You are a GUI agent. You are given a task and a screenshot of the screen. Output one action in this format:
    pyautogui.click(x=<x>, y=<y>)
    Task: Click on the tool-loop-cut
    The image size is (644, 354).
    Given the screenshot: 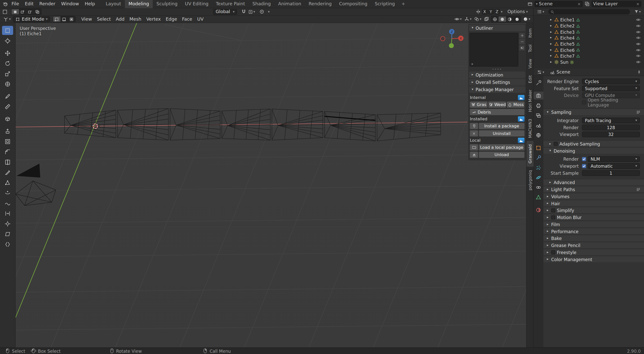 What is the action you would take?
    pyautogui.click(x=8, y=162)
    